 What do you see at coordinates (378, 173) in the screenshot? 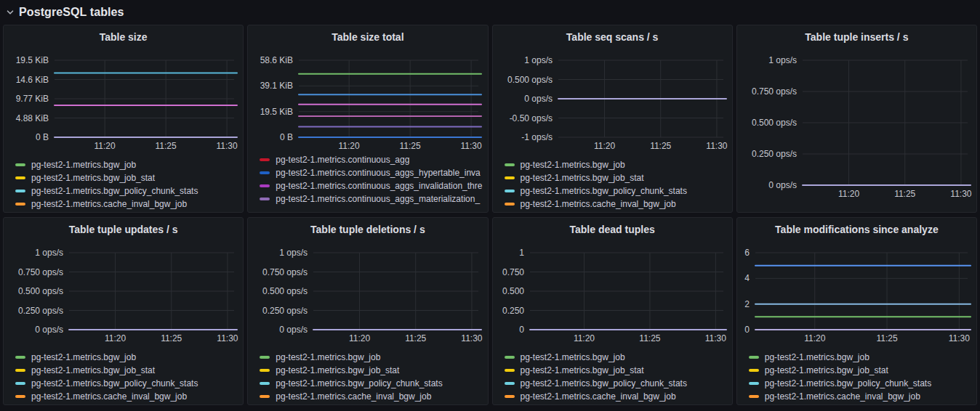
I see `legend-label: pg-test2-1.metrics.continuous_aggs_hyper…` at bounding box center [378, 173].